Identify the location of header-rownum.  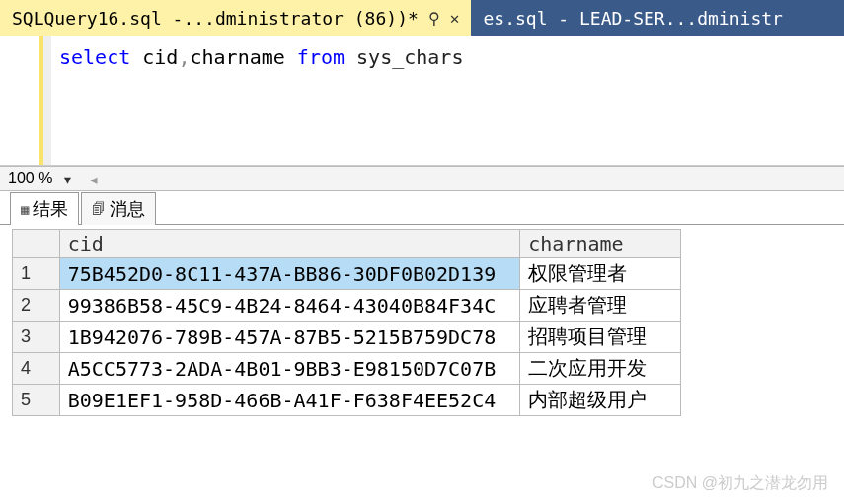
(37, 245).